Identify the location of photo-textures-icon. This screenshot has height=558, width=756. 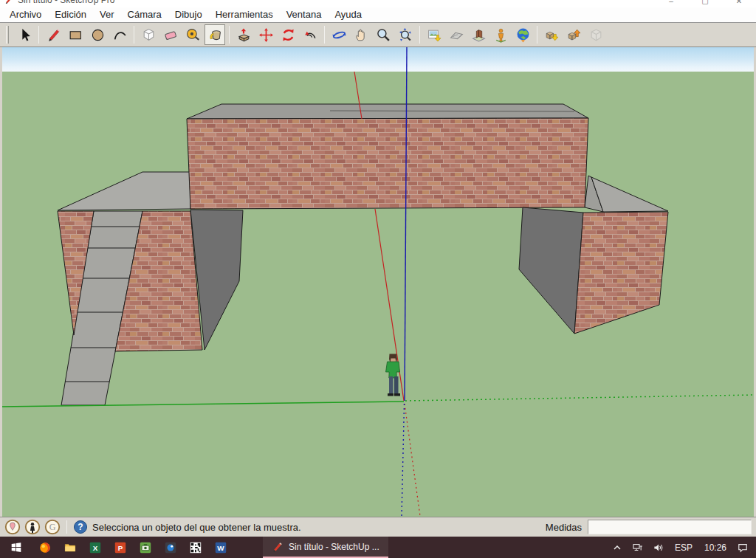
(501, 35).